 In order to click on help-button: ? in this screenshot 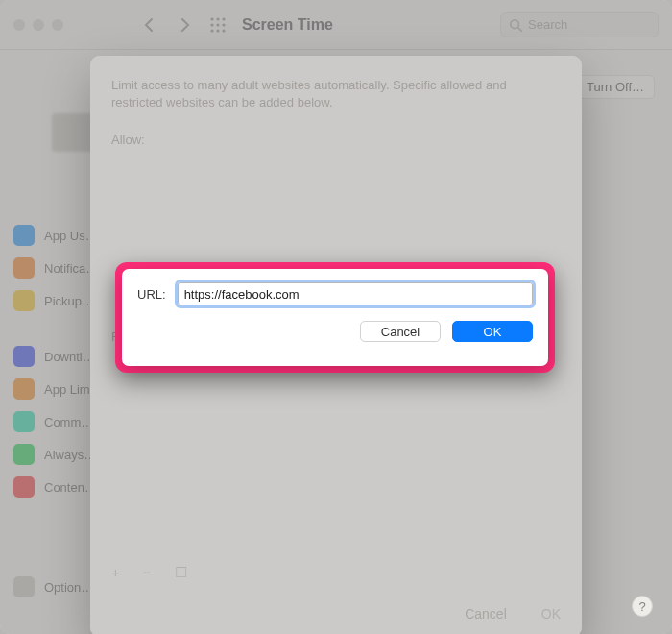, I will do `click(642, 606)`.